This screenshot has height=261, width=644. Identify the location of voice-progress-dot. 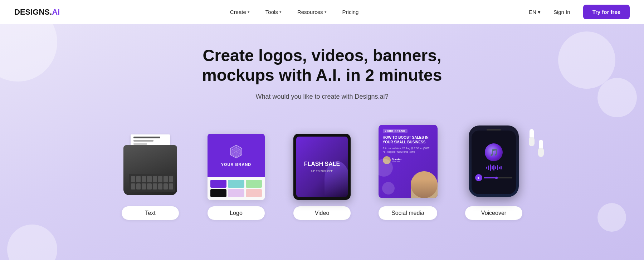
(497, 178).